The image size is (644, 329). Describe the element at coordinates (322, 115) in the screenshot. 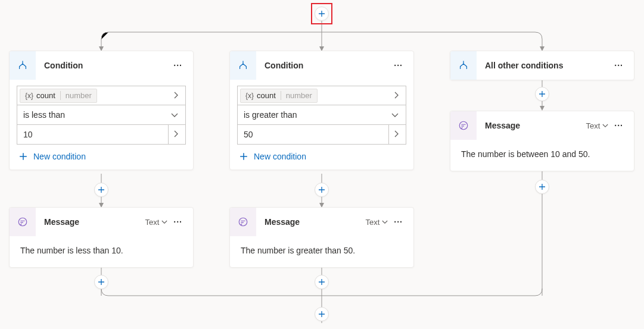

I see `condition-operator-field: is greater than` at that location.